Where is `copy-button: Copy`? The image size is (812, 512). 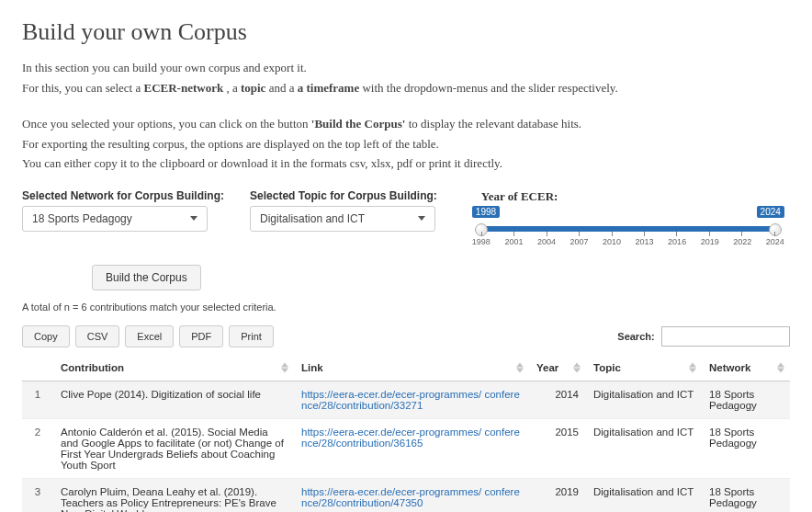 copy-button: Copy is located at coordinates (46, 336).